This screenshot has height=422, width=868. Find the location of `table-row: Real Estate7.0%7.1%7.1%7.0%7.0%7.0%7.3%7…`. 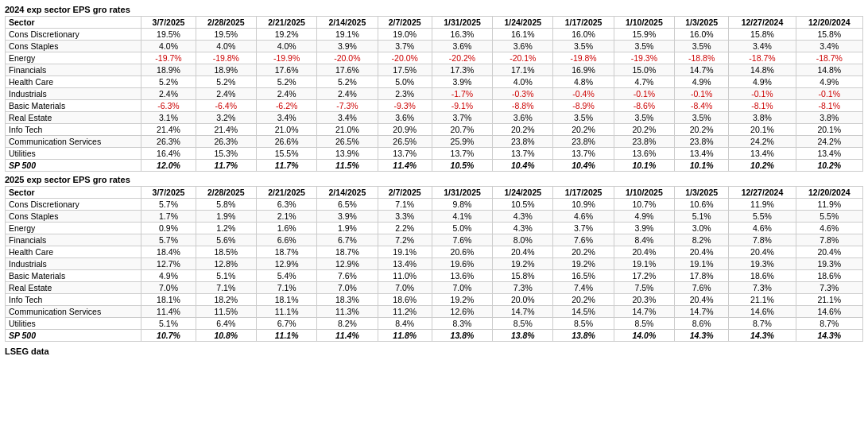

table-row: Real Estate7.0%7.1%7.1%7.0%7.0%7.0%7.3%7… is located at coordinates (434, 288).